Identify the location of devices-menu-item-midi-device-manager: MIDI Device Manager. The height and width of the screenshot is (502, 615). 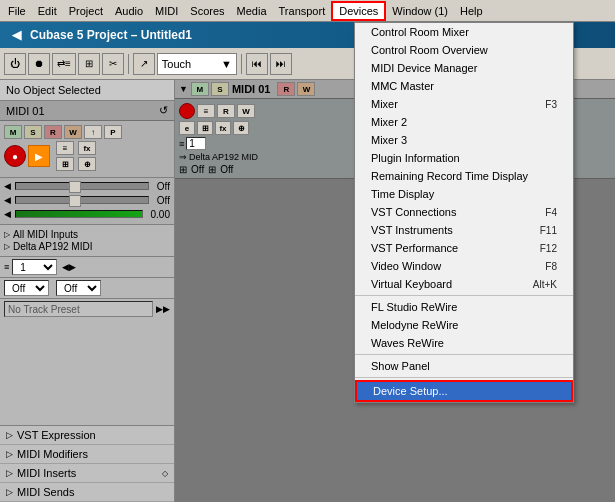
(464, 68).